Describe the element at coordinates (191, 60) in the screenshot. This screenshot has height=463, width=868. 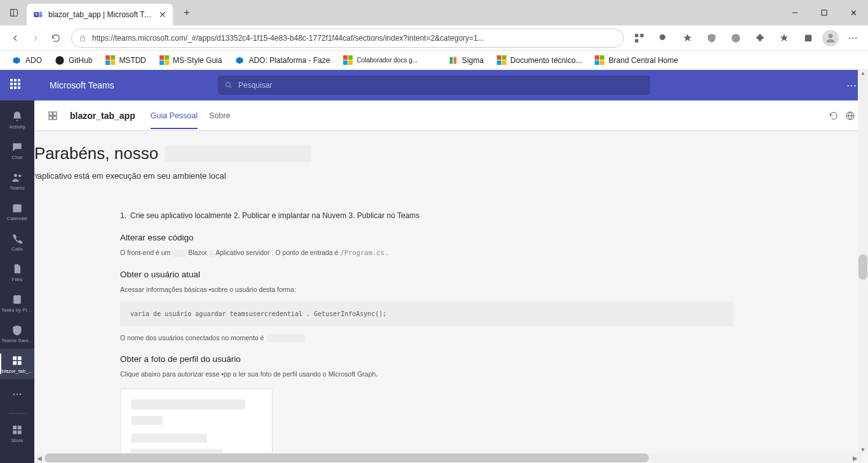
I see `bookmark-msstyle: MS-Style Guia` at that location.